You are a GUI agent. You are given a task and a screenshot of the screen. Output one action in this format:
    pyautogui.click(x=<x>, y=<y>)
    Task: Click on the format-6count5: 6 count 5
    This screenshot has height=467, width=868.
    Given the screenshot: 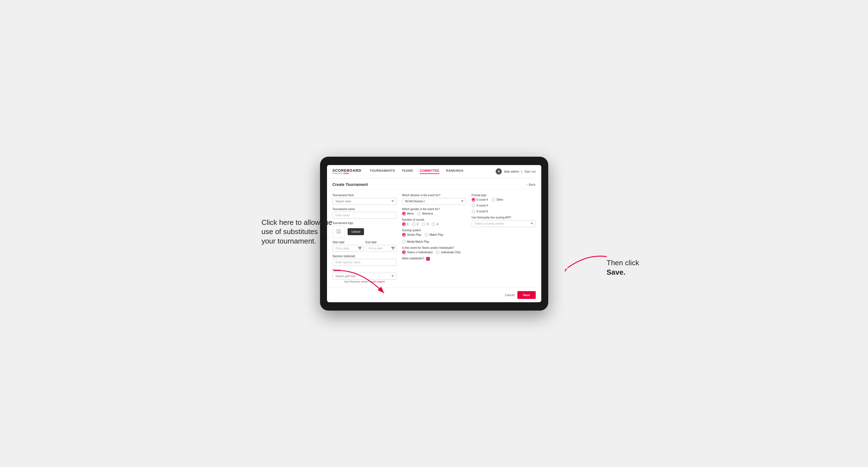 What is the action you would take?
    pyautogui.click(x=480, y=212)
    